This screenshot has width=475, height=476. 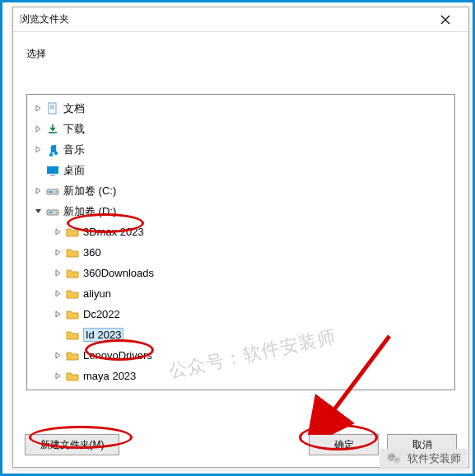 What do you see at coordinates (240, 356) in the screenshot?
I see `tree-item: LenovoDrivers` at bounding box center [240, 356].